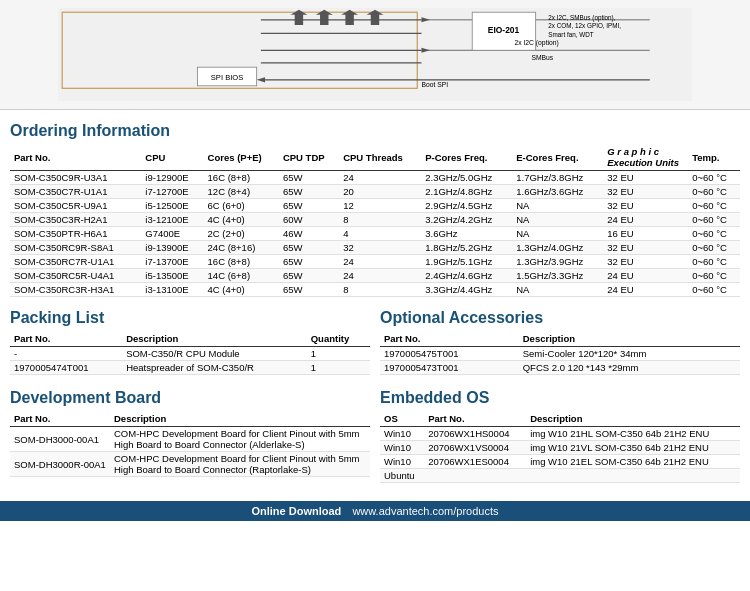 The image size is (750, 591). Describe the element at coordinates (560, 436) in the screenshot. I see `embedded-os-section: Embedded OS OS Part No. Description Win1…` at that location.